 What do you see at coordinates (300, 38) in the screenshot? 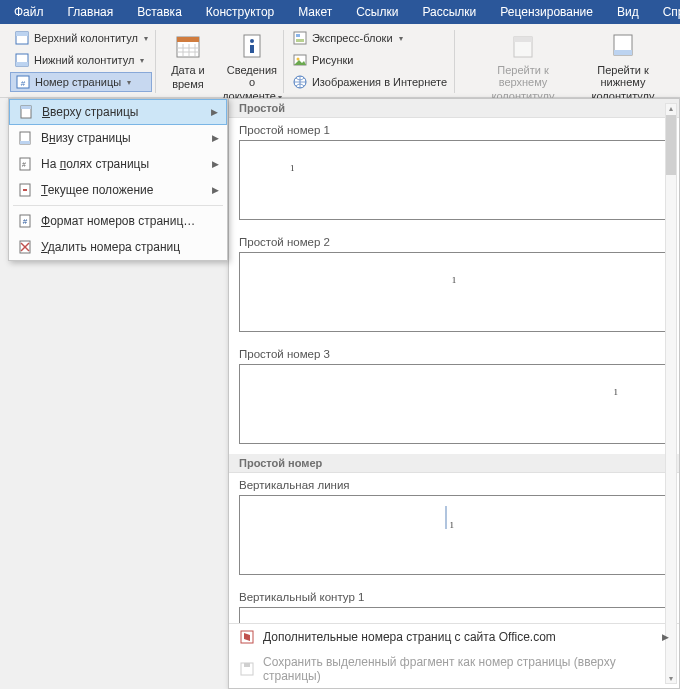
I see `quick-parts-icon` at bounding box center [300, 38].